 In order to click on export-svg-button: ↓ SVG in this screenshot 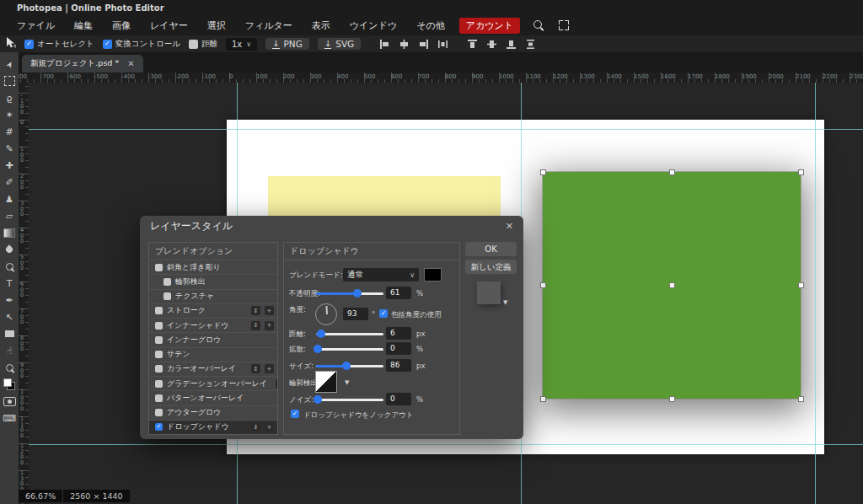, I will do `click(339, 44)`.